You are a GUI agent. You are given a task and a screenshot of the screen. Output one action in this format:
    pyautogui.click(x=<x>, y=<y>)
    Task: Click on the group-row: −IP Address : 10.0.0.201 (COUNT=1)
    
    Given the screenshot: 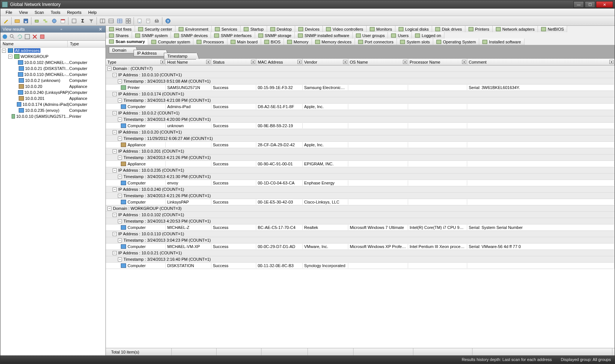 What is the action you would take?
    pyautogui.click(x=360, y=151)
    